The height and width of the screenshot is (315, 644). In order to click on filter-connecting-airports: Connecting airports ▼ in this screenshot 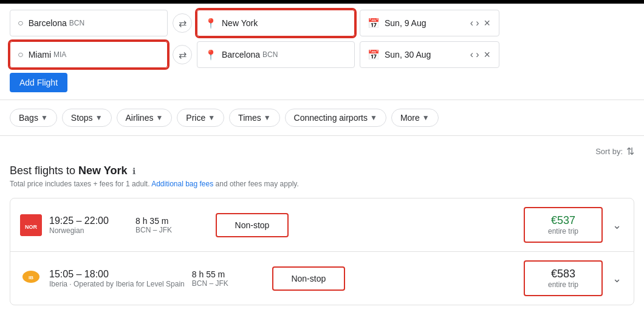, I will do `click(335, 118)`.